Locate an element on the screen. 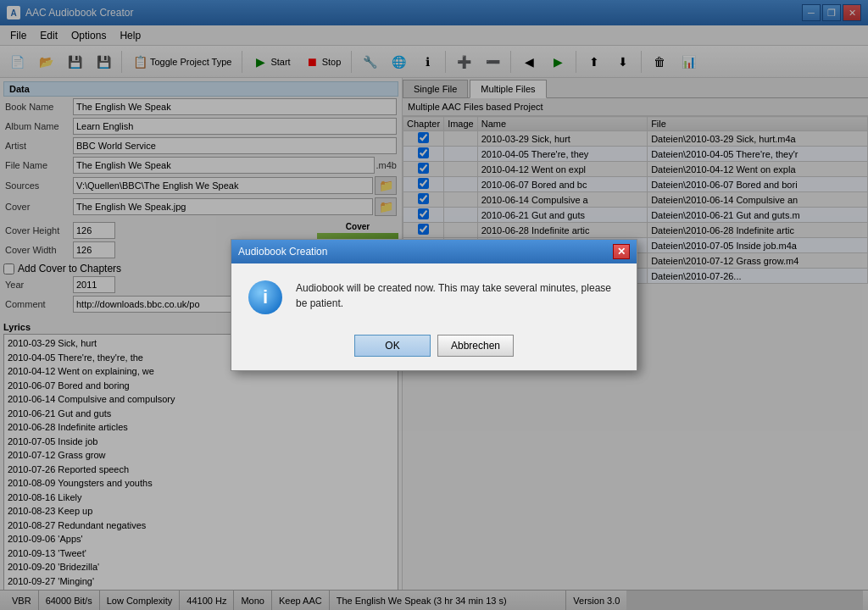 The image size is (868, 610). modal-message: Audiobook will be created now. This may … is located at coordinates (458, 296).